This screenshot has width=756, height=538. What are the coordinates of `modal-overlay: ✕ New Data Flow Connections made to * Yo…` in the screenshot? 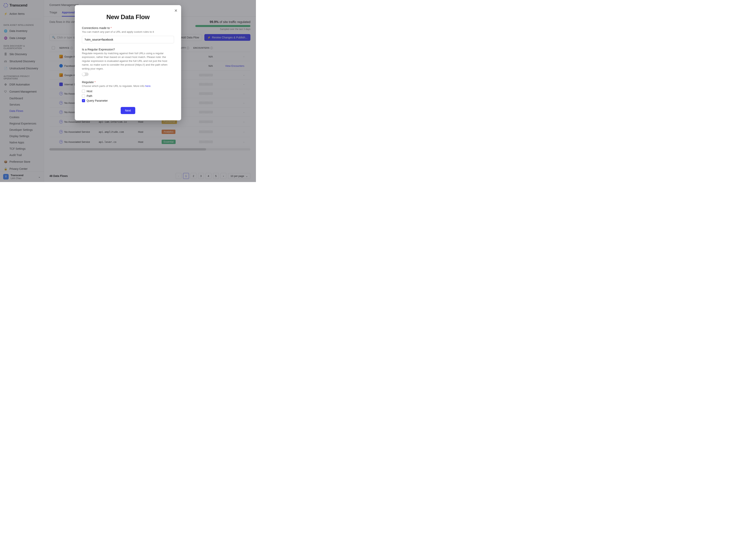 It's located at (128, 91).